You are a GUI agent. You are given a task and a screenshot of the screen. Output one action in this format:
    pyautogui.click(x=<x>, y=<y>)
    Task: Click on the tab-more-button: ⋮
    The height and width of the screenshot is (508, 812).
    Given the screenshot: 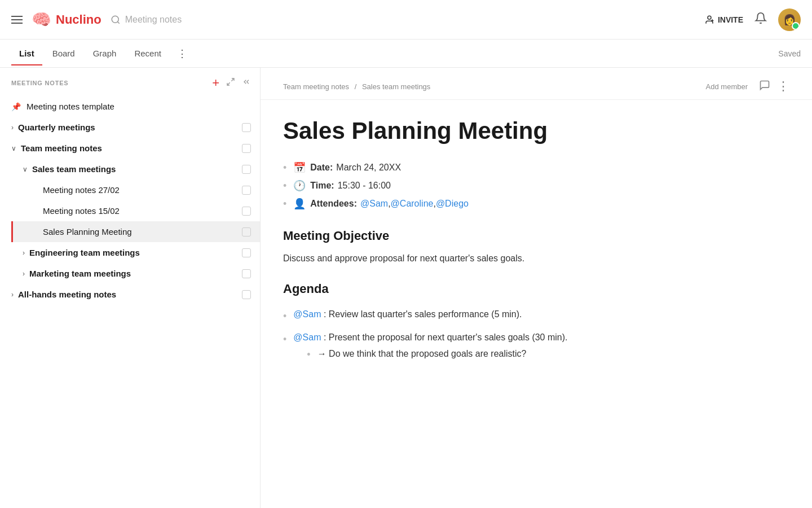 What is the action you would take?
    pyautogui.click(x=182, y=54)
    